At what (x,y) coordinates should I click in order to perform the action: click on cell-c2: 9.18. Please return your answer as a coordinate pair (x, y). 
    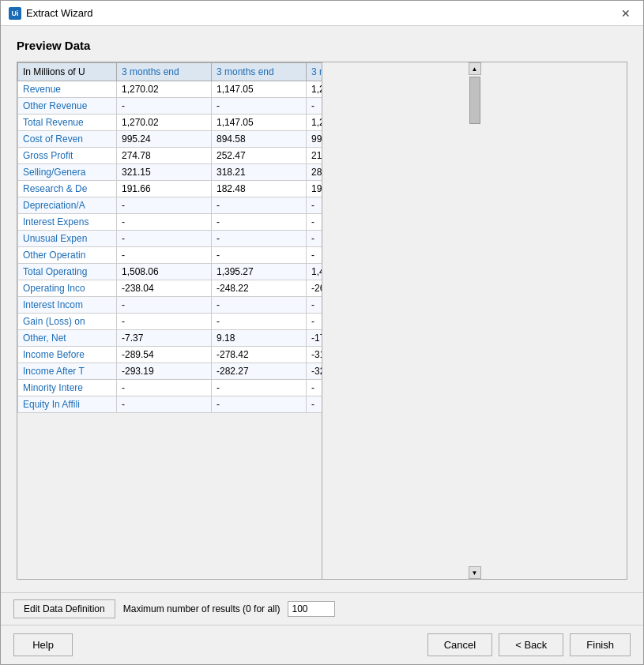
    Looking at the image, I should click on (259, 338).